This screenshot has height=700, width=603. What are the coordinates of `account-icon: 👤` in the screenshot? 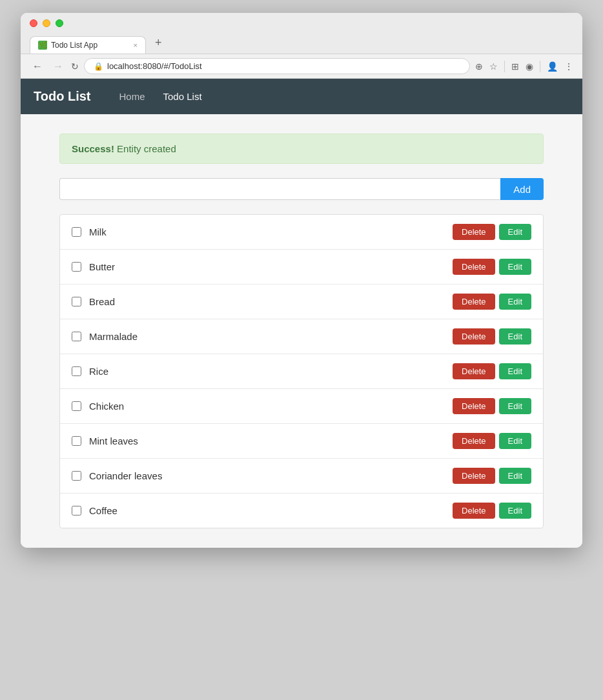 It's located at (553, 66).